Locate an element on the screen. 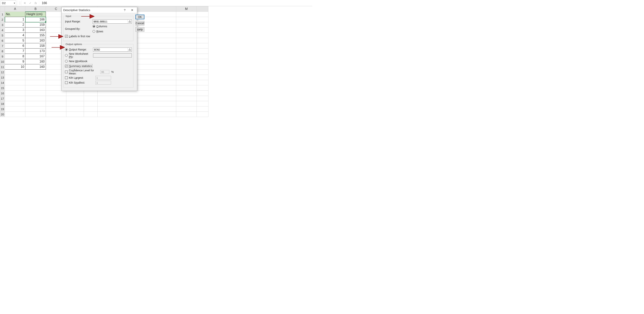 This screenshot has width=644, height=314. cell: 10 is located at coordinates (15, 67).